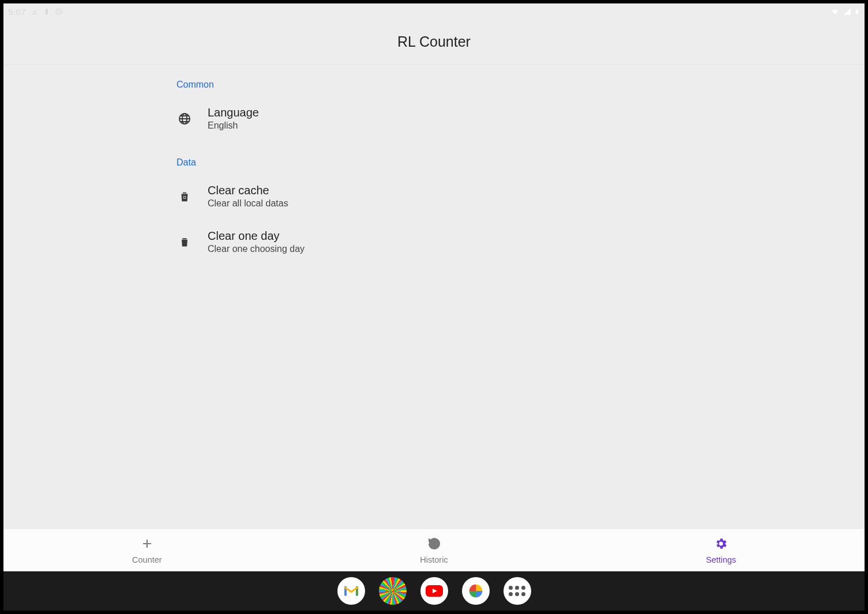 The height and width of the screenshot is (614, 868). Describe the element at coordinates (517, 591) in the screenshot. I see `apps-grid-icon` at that location.